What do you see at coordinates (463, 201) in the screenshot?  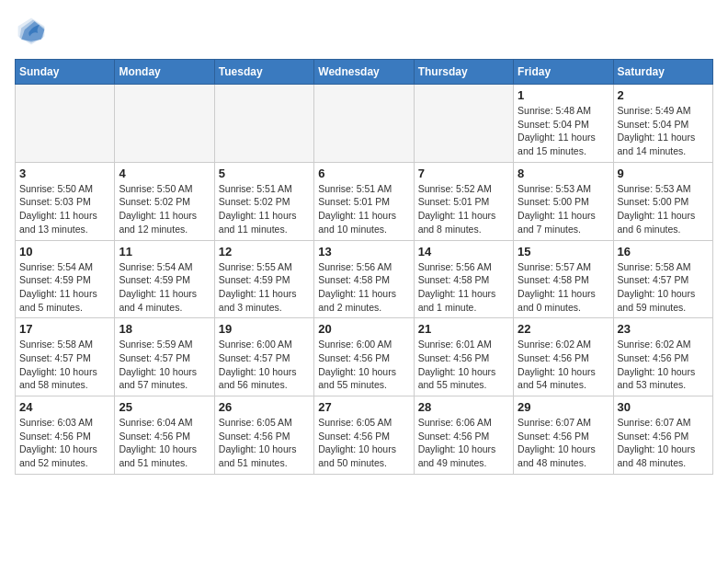 I see `calendar-cell: 7Sunrise: 5:52 AM Sunset: 5:01 PM Daylig…` at bounding box center [463, 201].